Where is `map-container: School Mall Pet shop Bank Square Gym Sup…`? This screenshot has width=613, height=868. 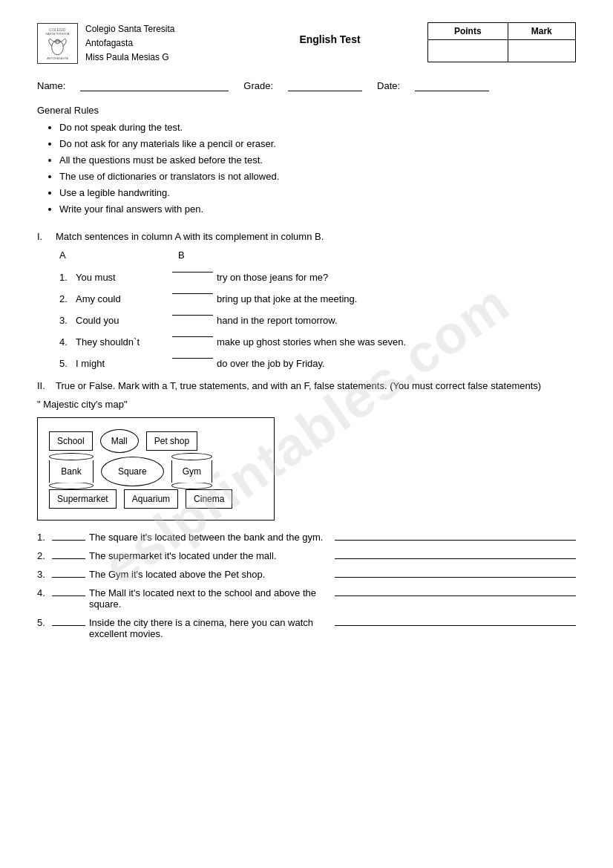 map-container: School Mall Pet shop Bank Square Gym Sup… is located at coordinates (156, 469).